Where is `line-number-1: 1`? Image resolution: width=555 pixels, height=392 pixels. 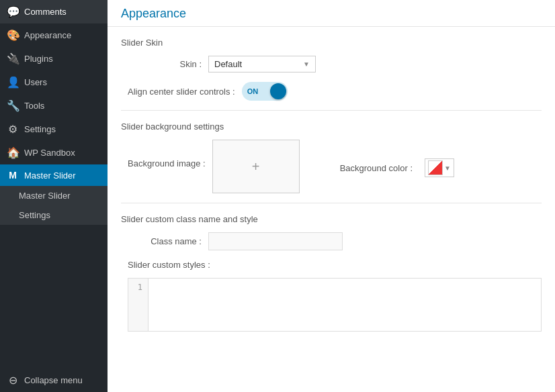
line-number-1: 1 is located at coordinates (138, 287).